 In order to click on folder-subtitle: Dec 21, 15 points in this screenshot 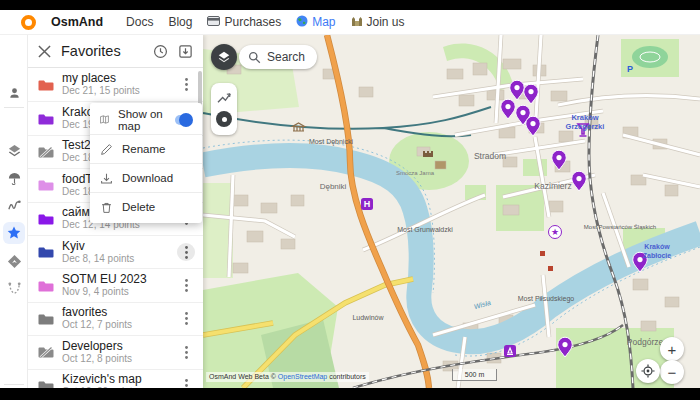, I will do `click(116, 91)`.